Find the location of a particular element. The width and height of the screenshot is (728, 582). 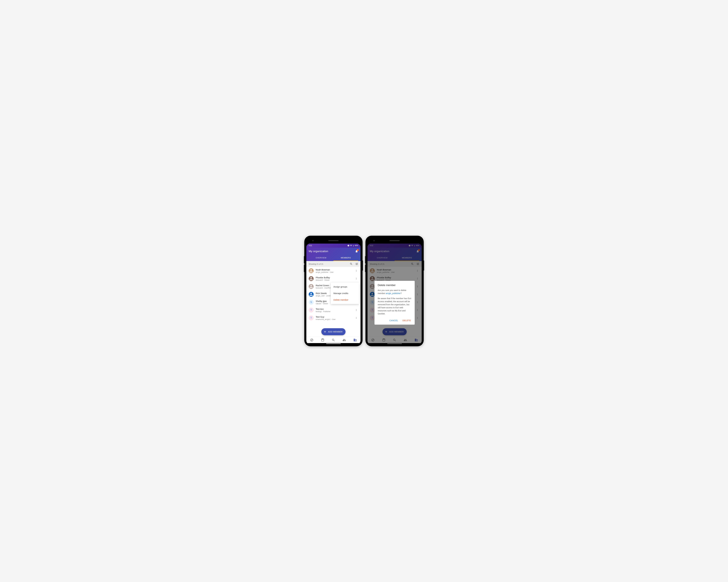

menu-assign-groups: Assign groups is located at coordinates (345, 287).